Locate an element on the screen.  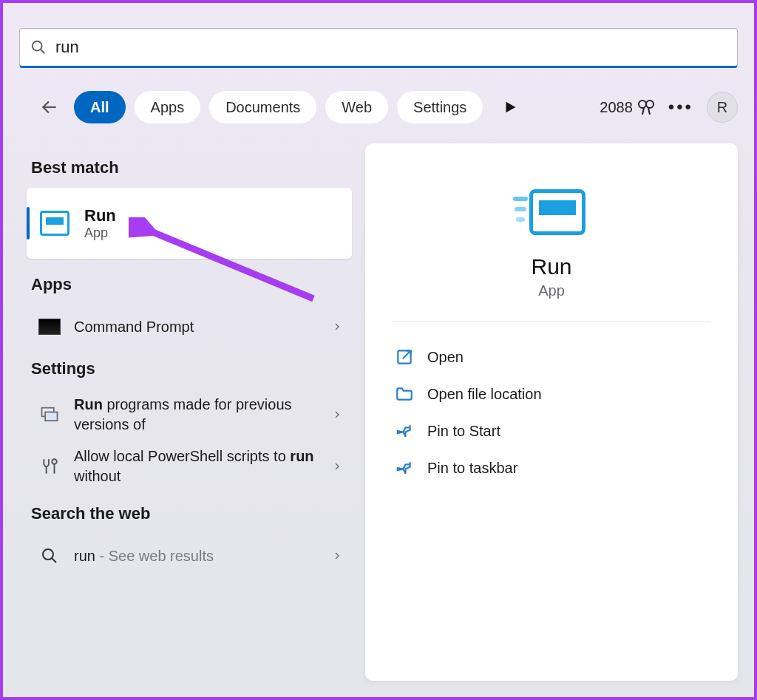
folder-icon is located at coordinates (404, 394).